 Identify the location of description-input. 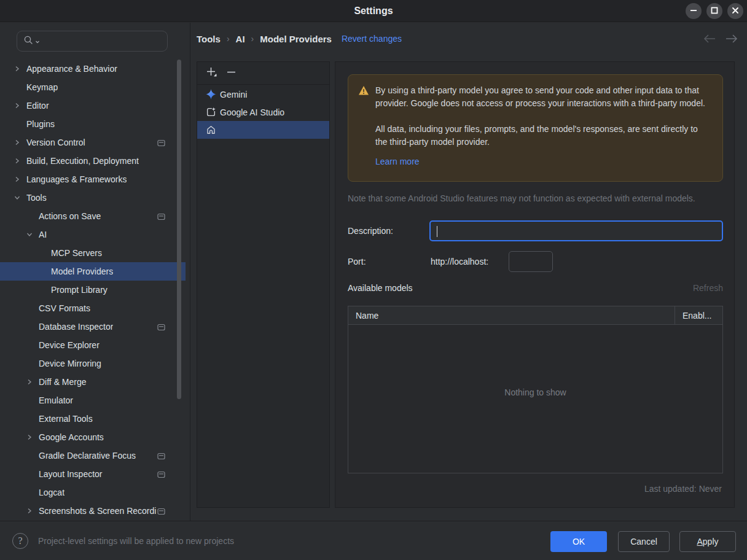
(576, 231).